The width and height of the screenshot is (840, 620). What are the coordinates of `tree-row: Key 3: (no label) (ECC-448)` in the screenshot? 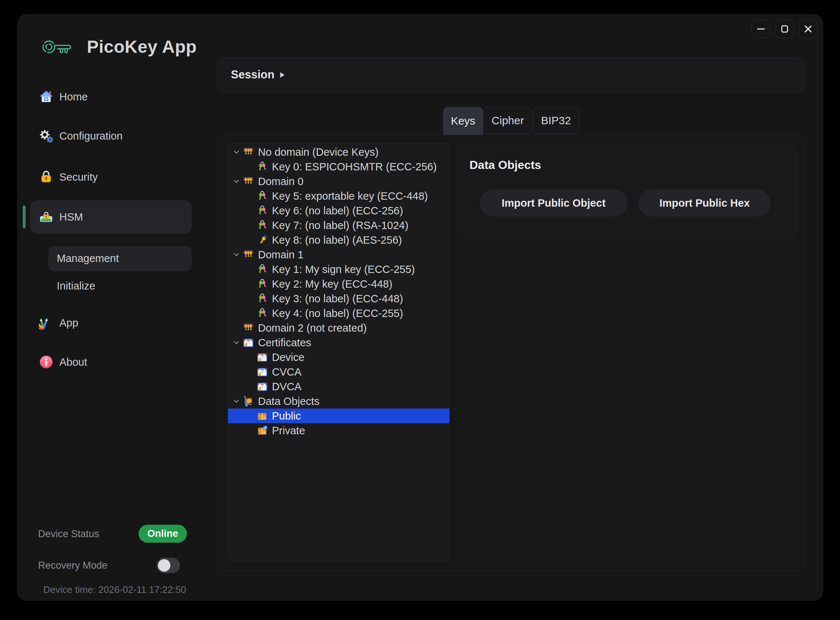 It's located at (339, 299).